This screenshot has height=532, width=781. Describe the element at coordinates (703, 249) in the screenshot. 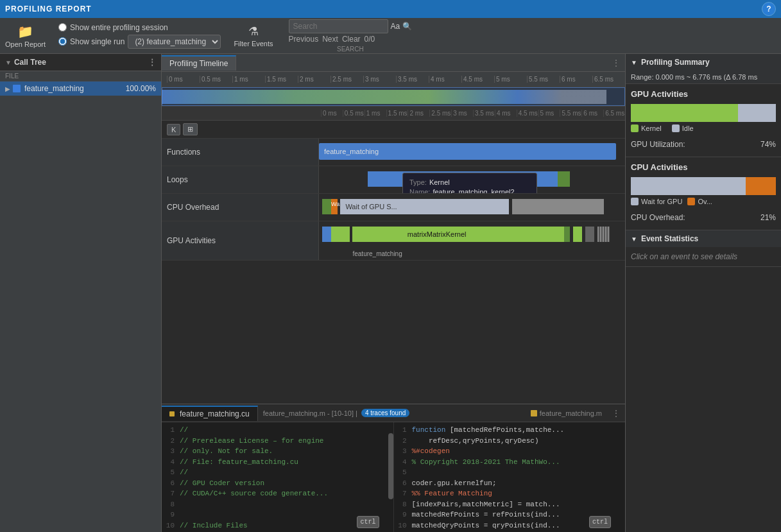

I see `event-statistics-section: ▼ Event Statistics Click on an event to …` at that location.